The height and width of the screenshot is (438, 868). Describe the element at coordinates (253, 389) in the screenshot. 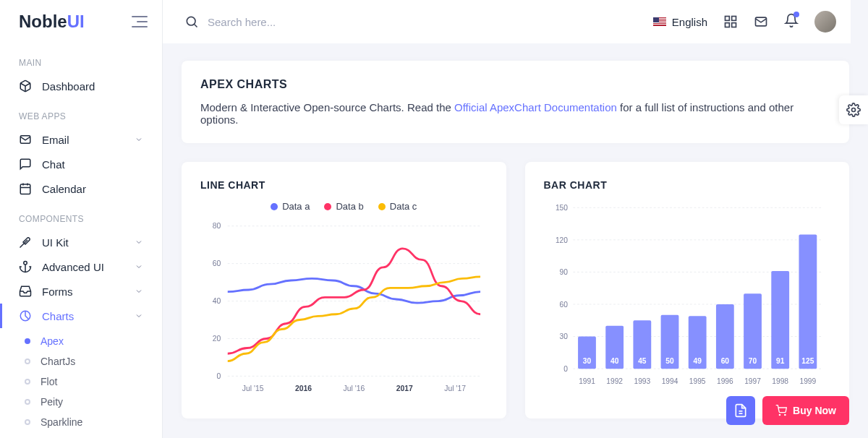

I see `svg-text: Jul '15` at that location.